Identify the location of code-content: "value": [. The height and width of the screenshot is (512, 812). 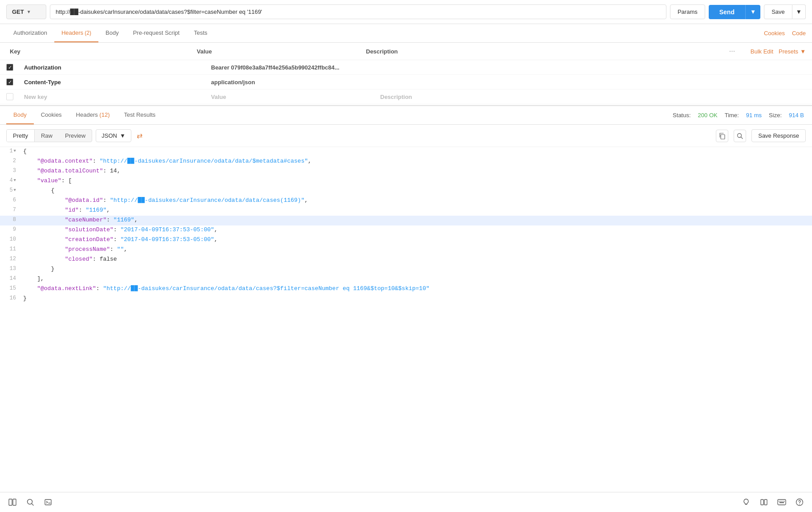
(47, 181).